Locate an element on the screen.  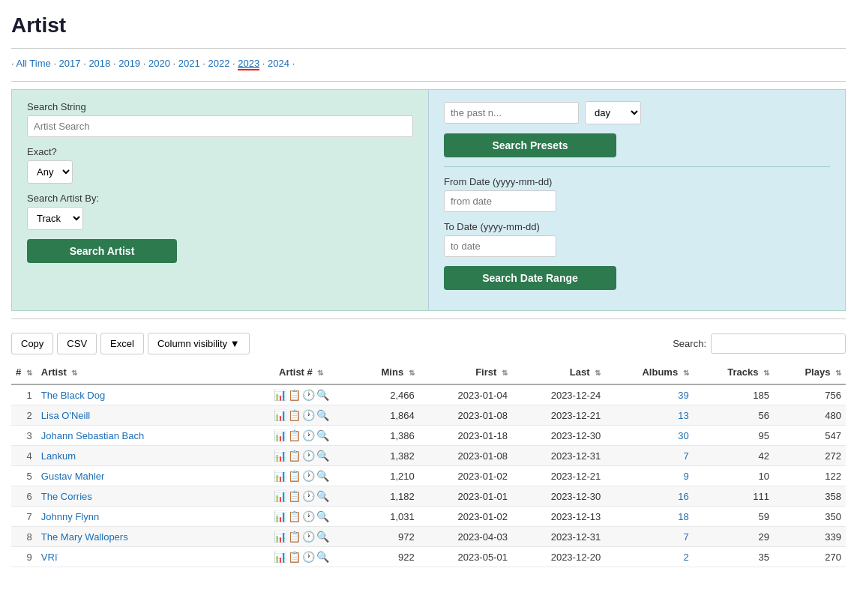
col-header-artist: Artist ⇅ is located at coordinates (144, 372).